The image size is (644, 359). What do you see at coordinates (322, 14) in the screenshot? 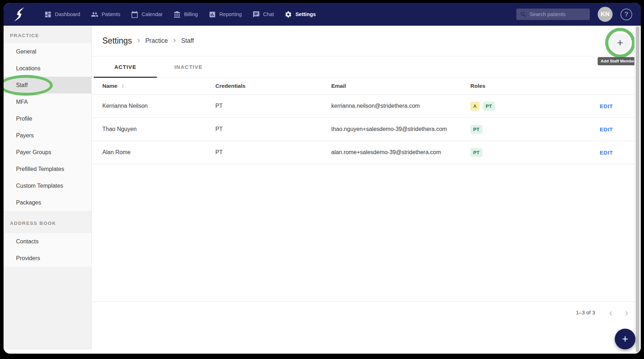
I see `top-navbar: Dashboard Patients Calendar Billing Repo…` at bounding box center [322, 14].